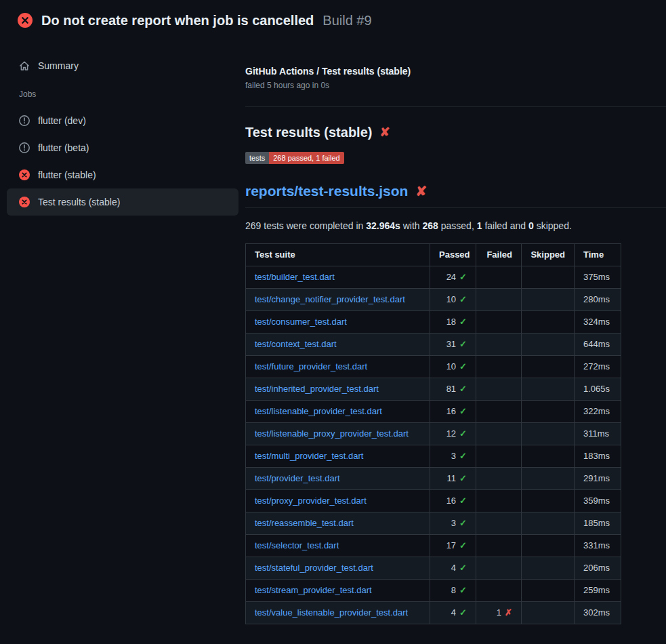  What do you see at coordinates (304, 523) in the screenshot?
I see `test-suite-link: test/reassemble_test.dart` at bounding box center [304, 523].